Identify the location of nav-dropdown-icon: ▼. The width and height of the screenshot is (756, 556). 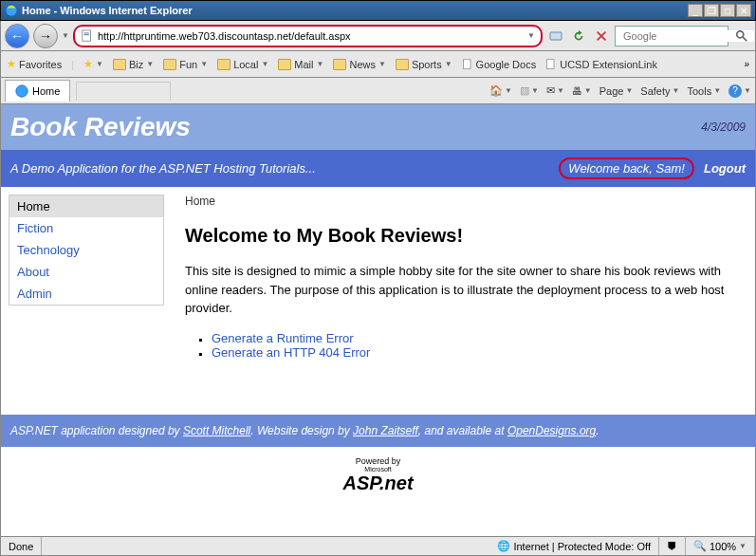
(65, 36).